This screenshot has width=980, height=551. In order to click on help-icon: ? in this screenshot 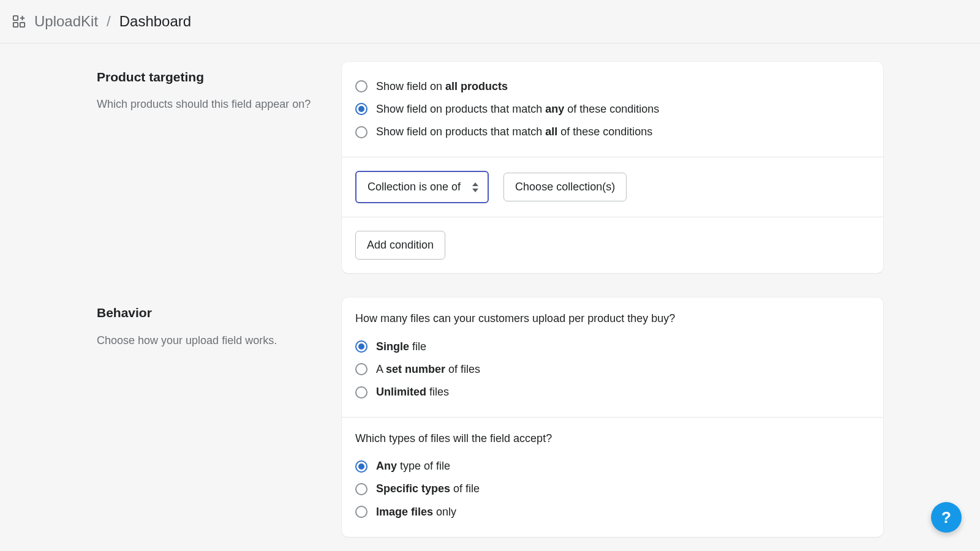, I will do `click(946, 517)`.